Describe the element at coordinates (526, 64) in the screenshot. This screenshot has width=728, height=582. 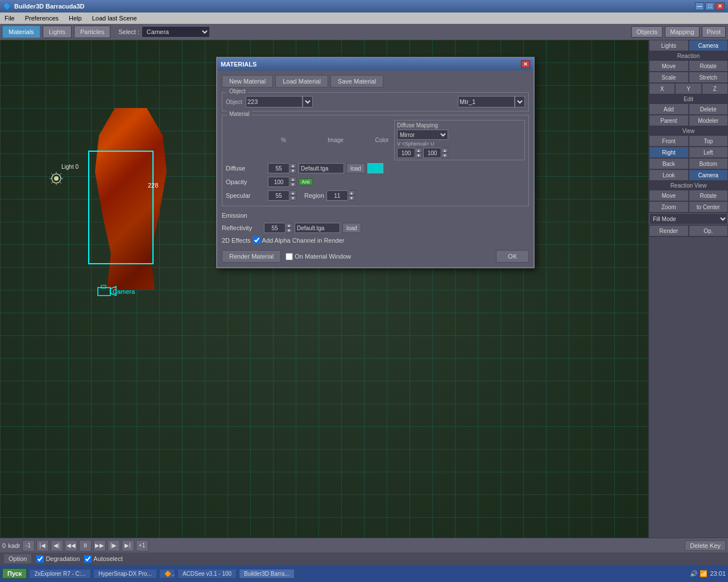
I see `dialog-close-button: ✕` at that location.